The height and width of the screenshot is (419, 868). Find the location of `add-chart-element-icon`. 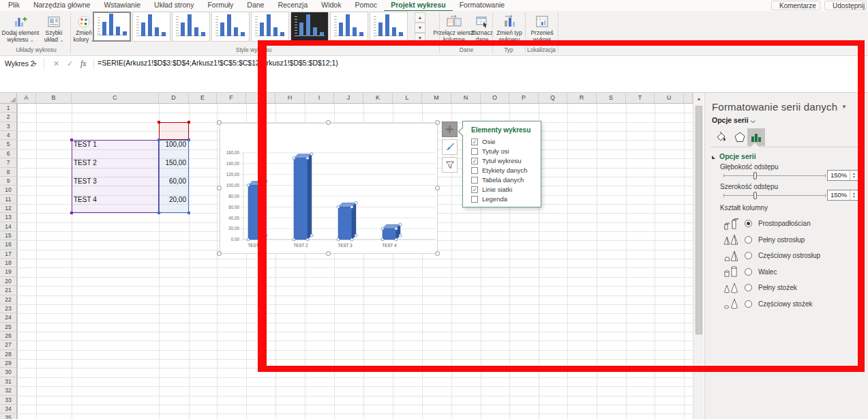

add-chart-element-icon is located at coordinates (20, 22).